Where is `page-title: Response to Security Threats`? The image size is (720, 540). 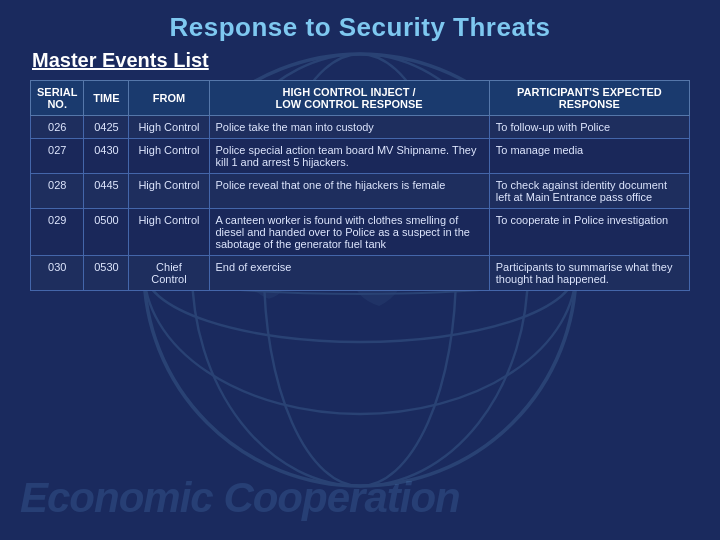
page-title: Response to Security Threats is located at coordinates (360, 28).